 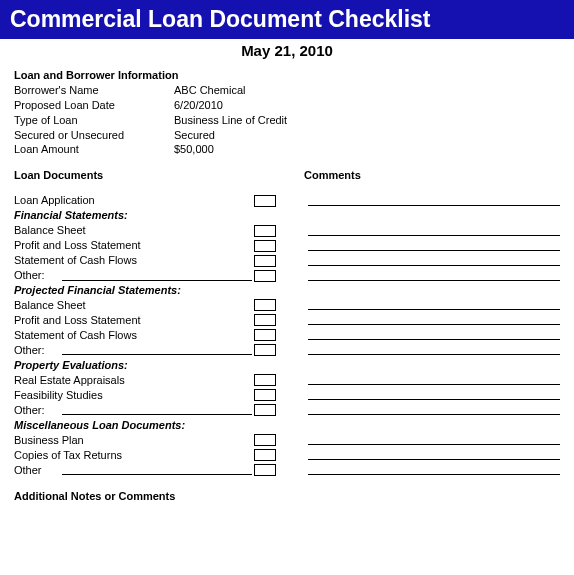 What do you see at coordinates (94, 150) in the screenshot?
I see `amount-label: Loan Amount` at bounding box center [94, 150].